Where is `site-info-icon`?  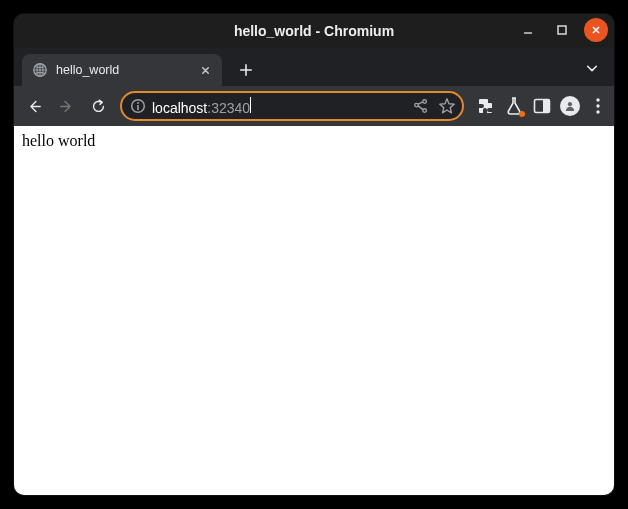 site-info-icon is located at coordinates (138, 106).